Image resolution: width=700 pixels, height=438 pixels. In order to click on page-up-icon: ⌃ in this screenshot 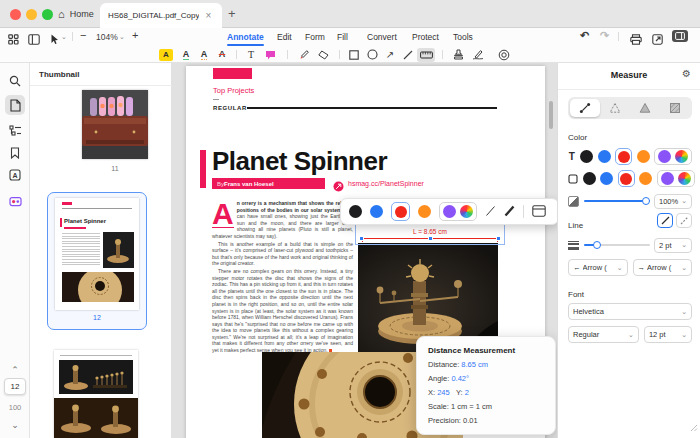, I will do `click(15, 370)`.